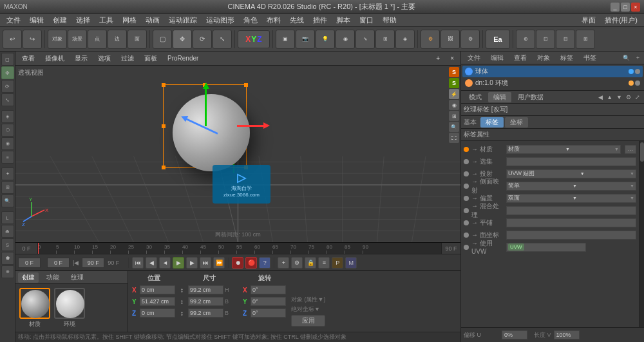 The image size is (644, 342). Describe the element at coordinates (164, 85) in the screenshot. I see `bbox-handle-tl` at that location.